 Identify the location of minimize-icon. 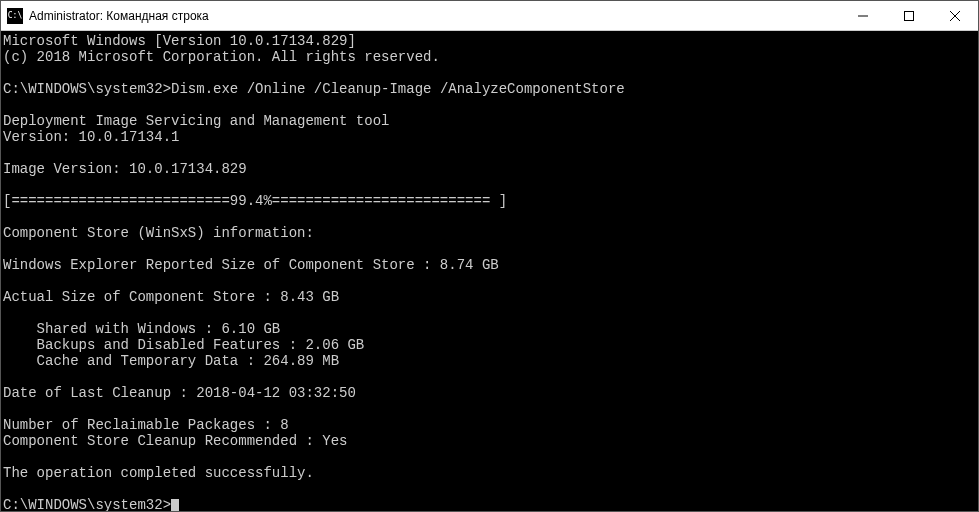
(863, 16).